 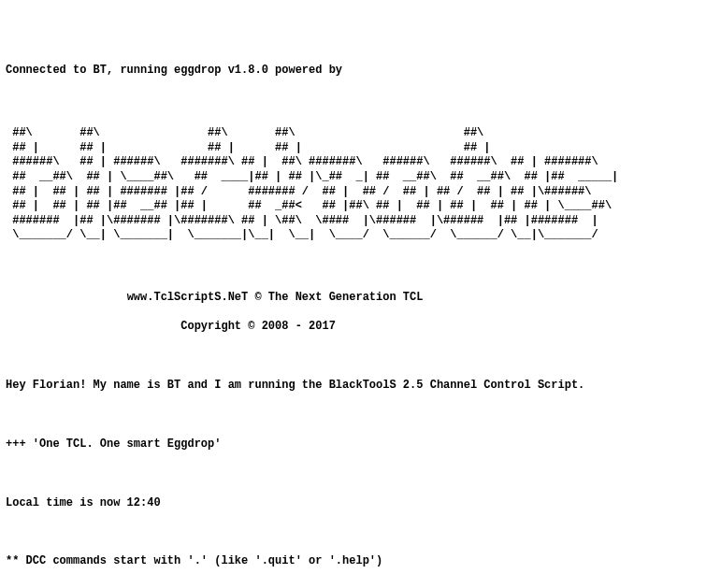 I want to click on connection-header: Connected to BT, running eggdrop v1.8.0 …, so click(x=353, y=71).